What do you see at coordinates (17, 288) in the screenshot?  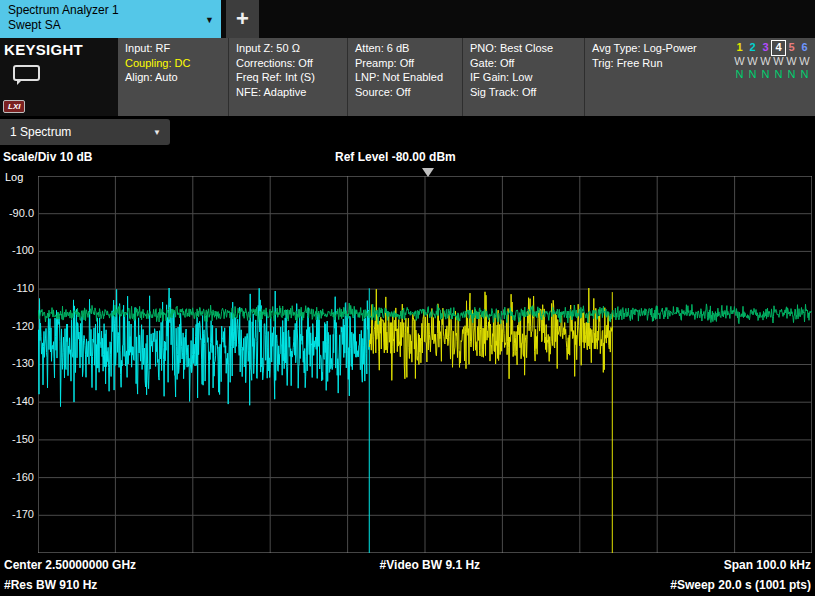 I see `y-tick-label: -110` at bounding box center [17, 288].